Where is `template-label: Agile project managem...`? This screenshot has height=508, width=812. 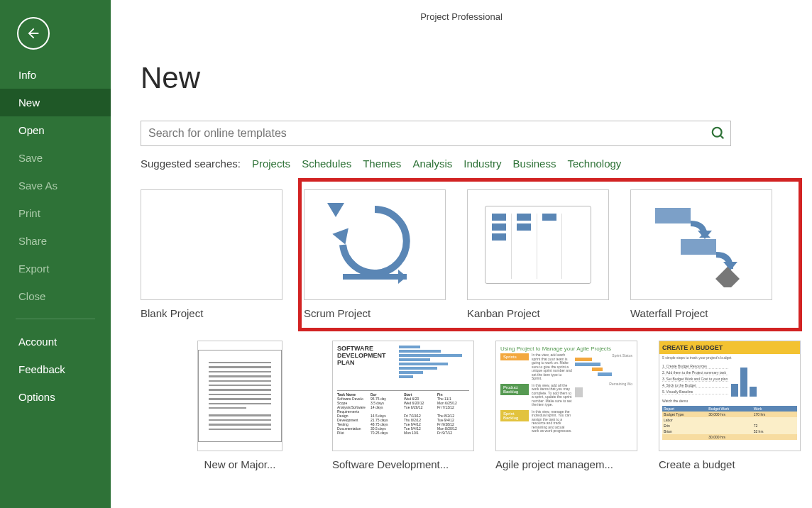
template-label: Agile project managem... is located at coordinates (566, 464).